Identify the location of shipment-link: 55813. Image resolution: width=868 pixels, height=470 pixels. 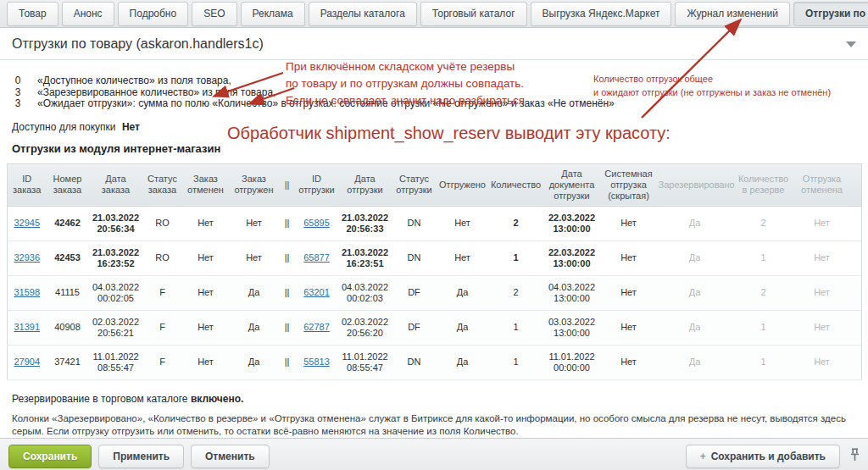
(317, 362).